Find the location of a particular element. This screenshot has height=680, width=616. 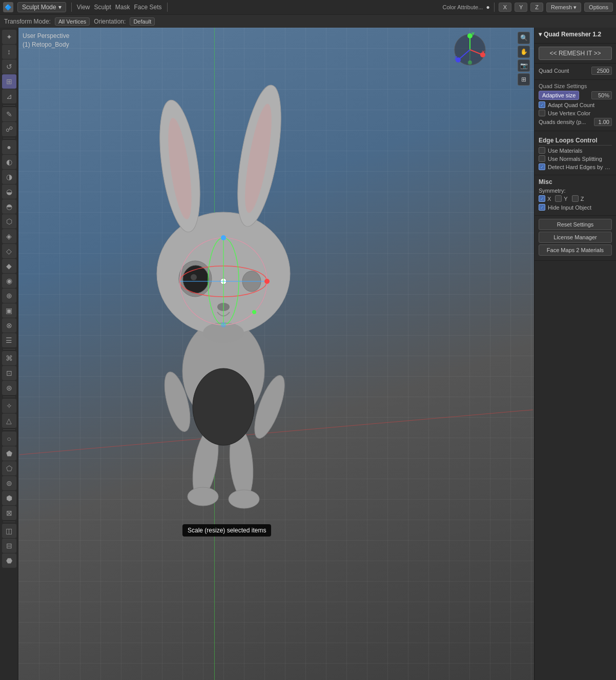

annotate-tool-btn: ✎ is located at coordinates (9, 114).